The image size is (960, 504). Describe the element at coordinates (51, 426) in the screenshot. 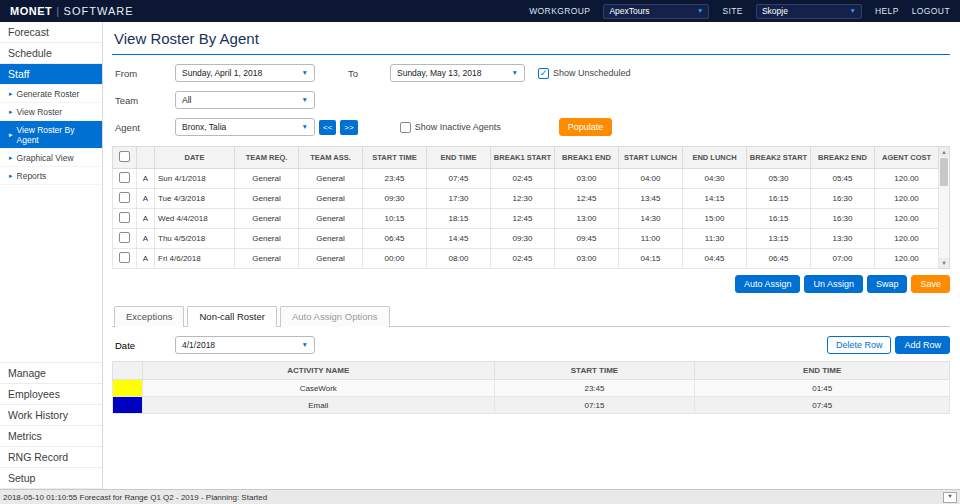

I see `sidebar-bottom-group: ManageEmployeesWork HistoryMetricsRNG Re…` at that location.